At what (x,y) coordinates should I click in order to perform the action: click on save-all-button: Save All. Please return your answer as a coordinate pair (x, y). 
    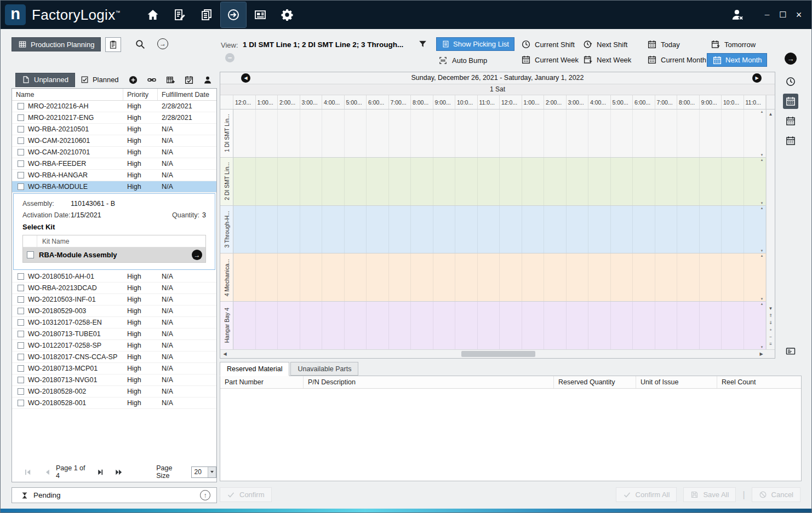
    Looking at the image, I should click on (710, 495).